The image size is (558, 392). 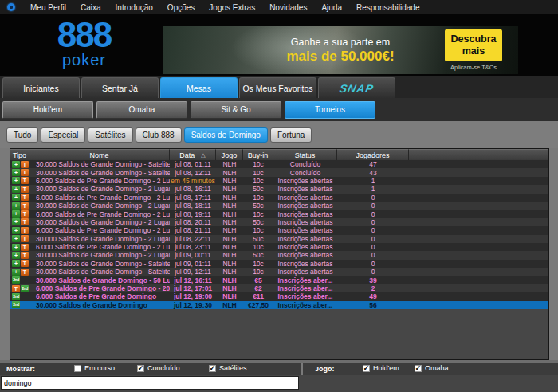 What do you see at coordinates (100, 155) in the screenshot?
I see `column-header-nome: Nome` at bounding box center [100, 155].